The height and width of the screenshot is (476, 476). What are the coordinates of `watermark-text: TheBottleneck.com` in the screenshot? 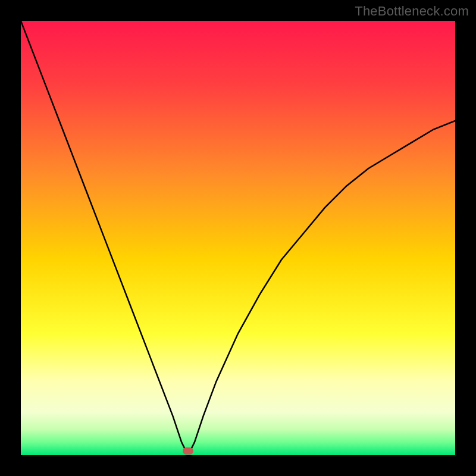 It's located at (412, 11).